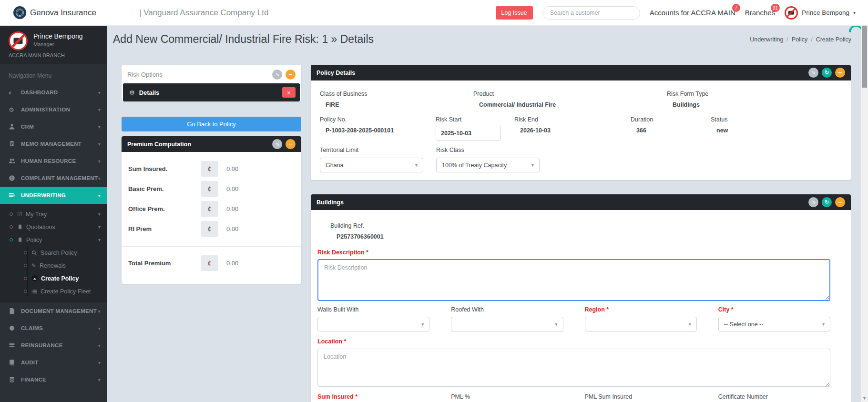 The height and width of the screenshot is (402, 868). Describe the element at coordinates (15, 161) in the screenshot. I see `users-icon` at that location.